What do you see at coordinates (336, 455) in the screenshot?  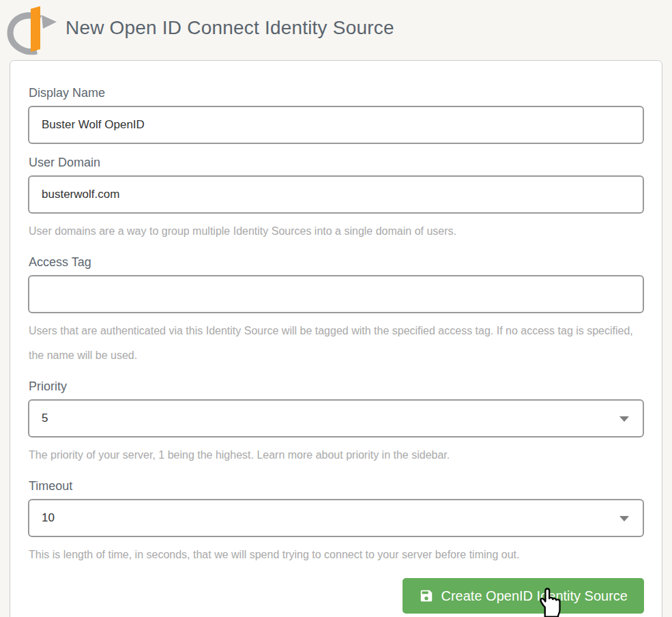 I see `priority-help: The priority of your server, 1 being the…` at bounding box center [336, 455].